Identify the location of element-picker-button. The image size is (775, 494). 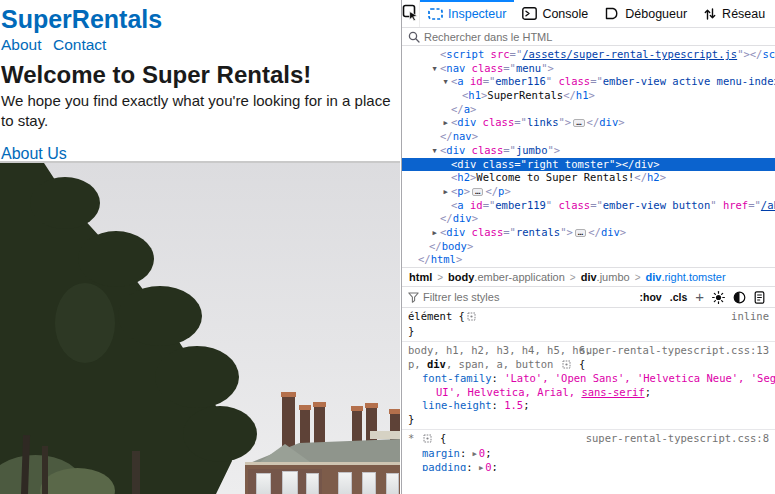
(411, 14).